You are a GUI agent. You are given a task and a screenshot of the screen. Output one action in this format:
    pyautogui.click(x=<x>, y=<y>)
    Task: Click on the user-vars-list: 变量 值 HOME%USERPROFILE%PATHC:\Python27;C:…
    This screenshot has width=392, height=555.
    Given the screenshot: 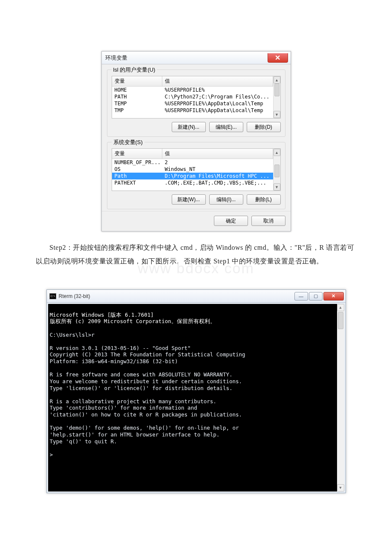 What is the action you would take?
    pyautogui.click(x=196, y=97)
    